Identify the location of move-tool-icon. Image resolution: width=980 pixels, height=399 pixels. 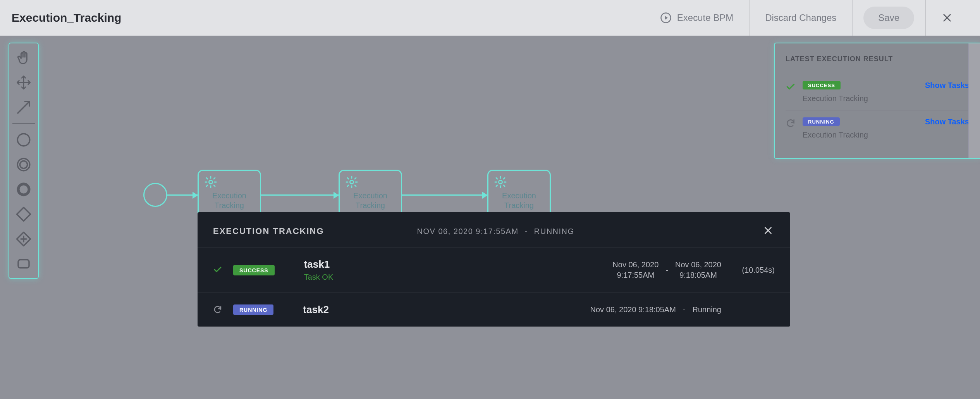
(24, 83).